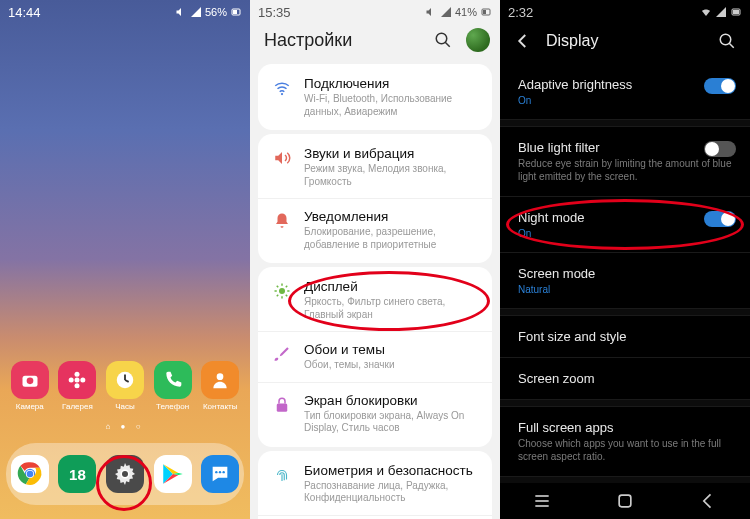 The width and height of the screenshot is (750, 519). I want to click on display-item: Night modeOn, so click(625, 224).